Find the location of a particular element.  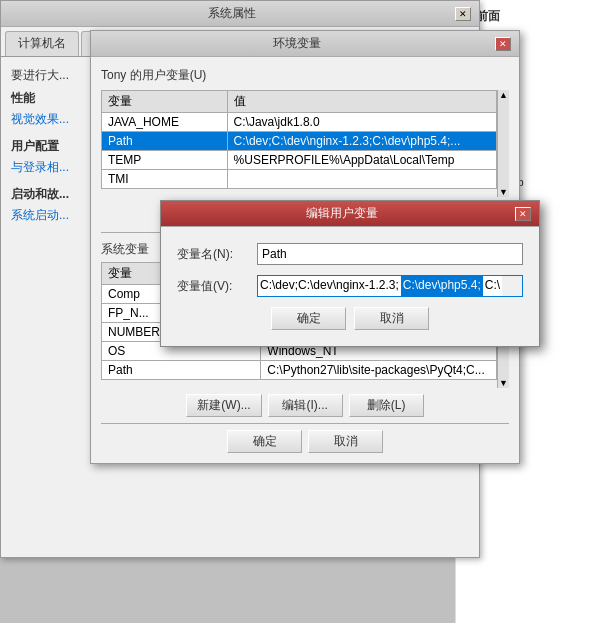

var-name-cell: Path is located at coordinates (165, 142).